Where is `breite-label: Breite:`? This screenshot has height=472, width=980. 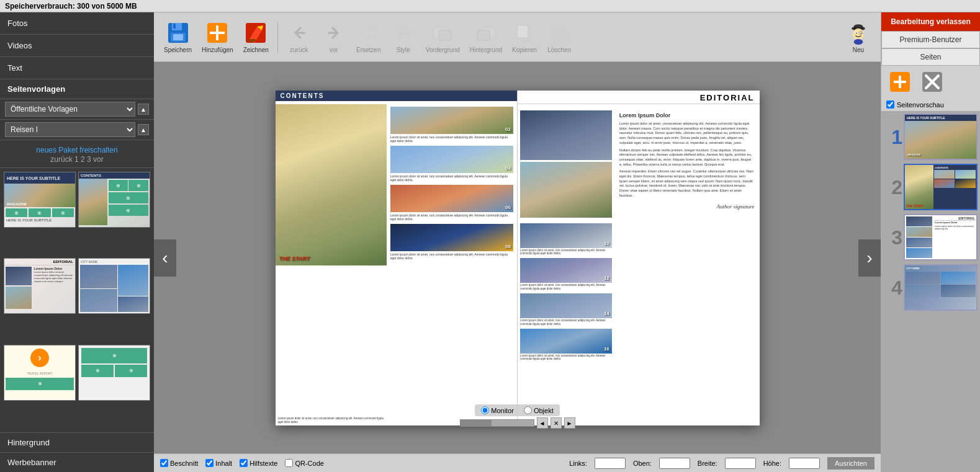
breite-label: Breite: is located at coordinates (708, 463).